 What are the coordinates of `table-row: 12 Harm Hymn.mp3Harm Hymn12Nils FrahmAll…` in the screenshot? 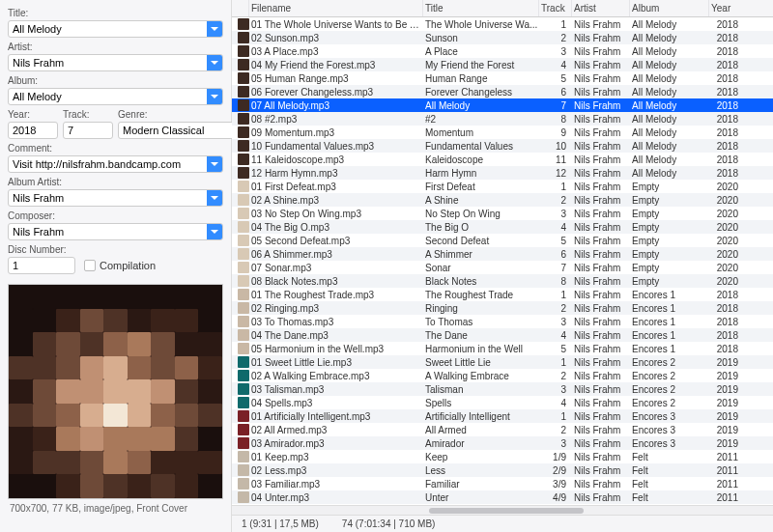 It's located at (502, 173).